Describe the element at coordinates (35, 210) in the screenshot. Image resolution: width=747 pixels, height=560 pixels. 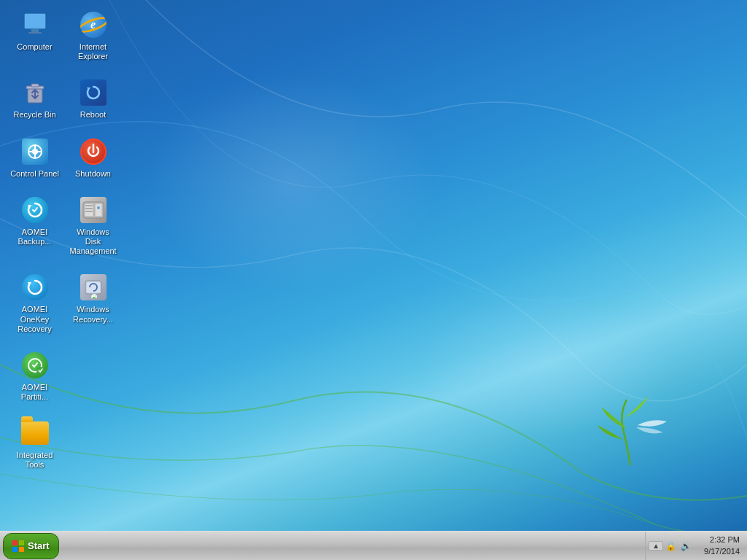
I see `aomei-backup-img` at that location.